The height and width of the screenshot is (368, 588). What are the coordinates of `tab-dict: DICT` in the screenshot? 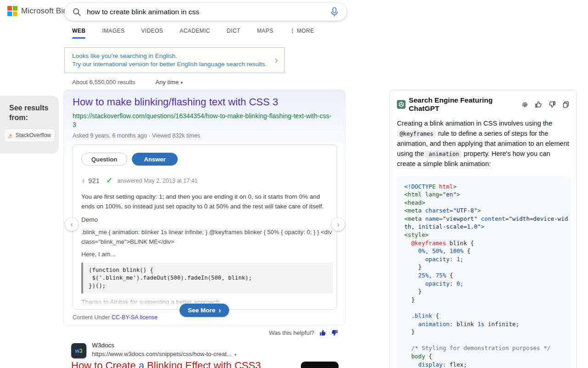 It's located at (234, 33).